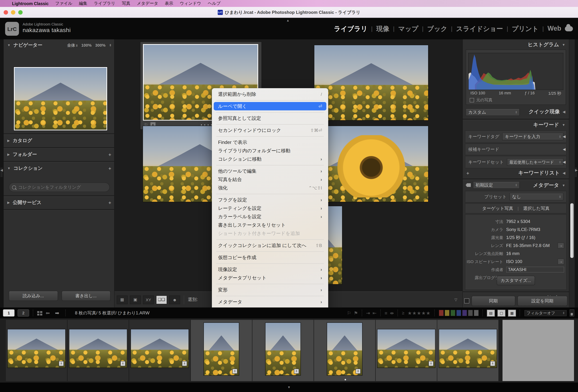  Describe the element at coordinates (86, 296) in the screenshot. I see `export-button: 書き出し...` at that location.